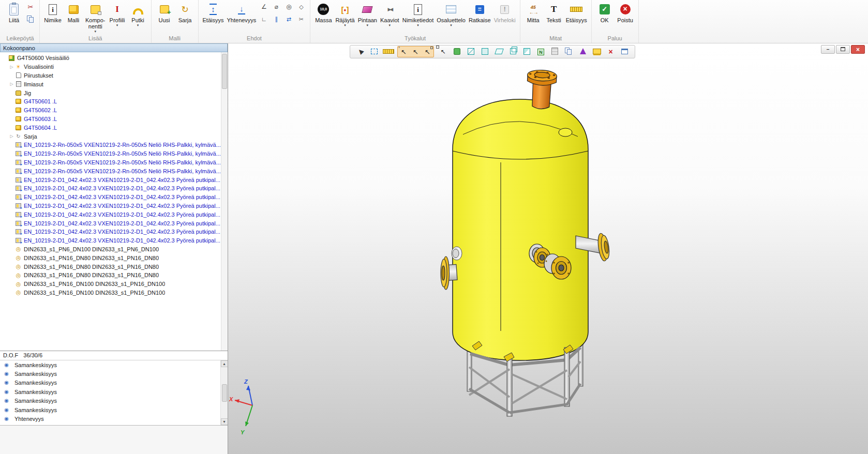 The height and width of the screenshot is (454, 868). I want to click on wireframe-view-button, so click(471, 52).